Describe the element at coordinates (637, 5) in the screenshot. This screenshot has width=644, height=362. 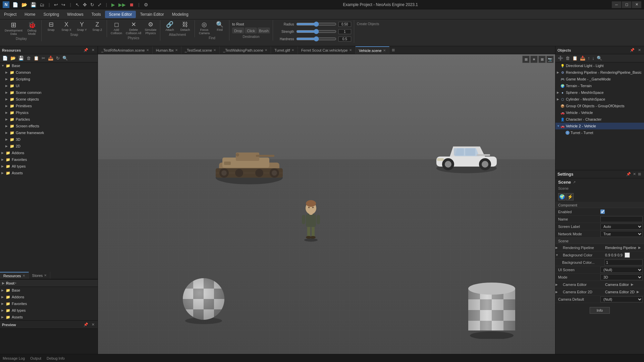
I see `close-button: ✕` at that location.